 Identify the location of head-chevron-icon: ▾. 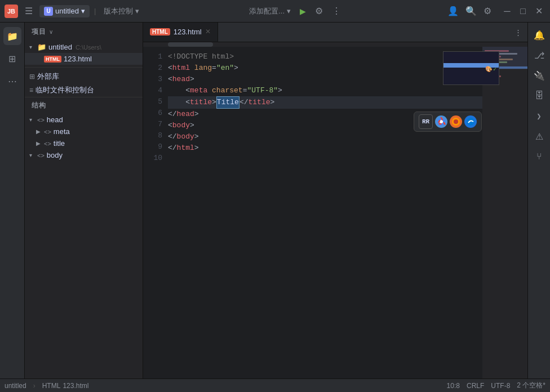
(32, 119).